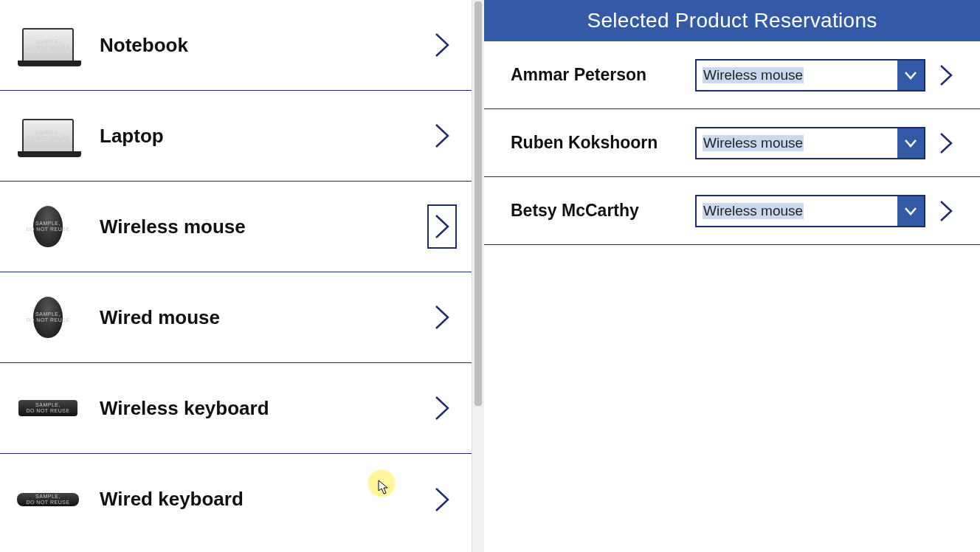 This screenshot has height=552, width=980. Describe the element at coordinates (732, 143) in the screenshot. I see `reservation-row: Ruben Kokshoorn Wireless mouse` at that location.